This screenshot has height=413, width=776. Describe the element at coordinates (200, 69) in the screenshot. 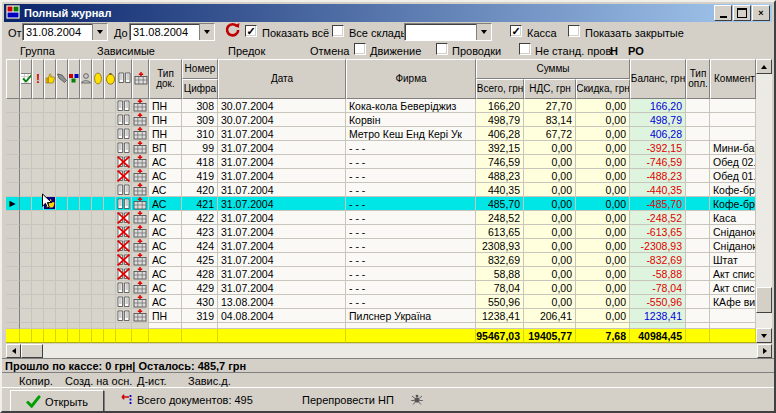

I see `header-number: Номер` at that location.